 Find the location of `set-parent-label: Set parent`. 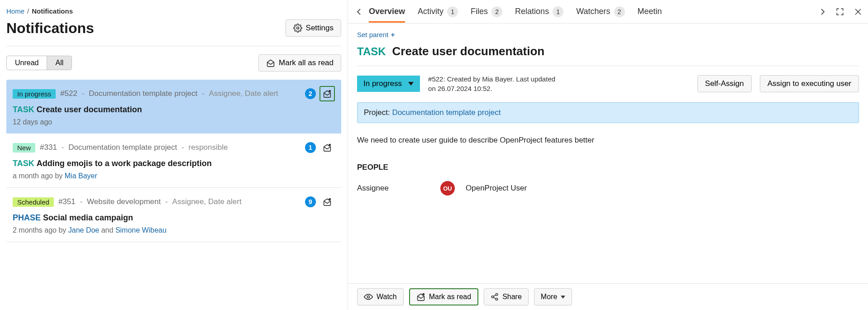

set-parent-label: Set parent is located at coordinates (373, 34).